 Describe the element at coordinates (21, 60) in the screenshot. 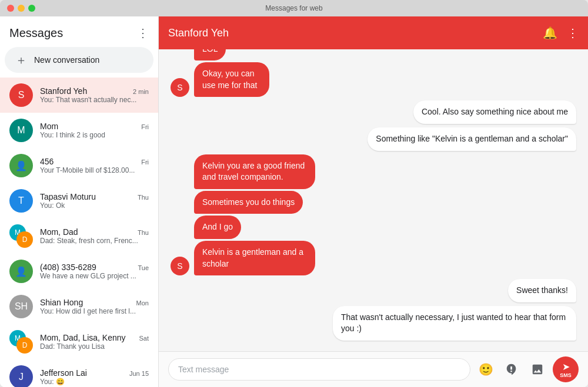

I see `plus-icon: ＋` at that location.